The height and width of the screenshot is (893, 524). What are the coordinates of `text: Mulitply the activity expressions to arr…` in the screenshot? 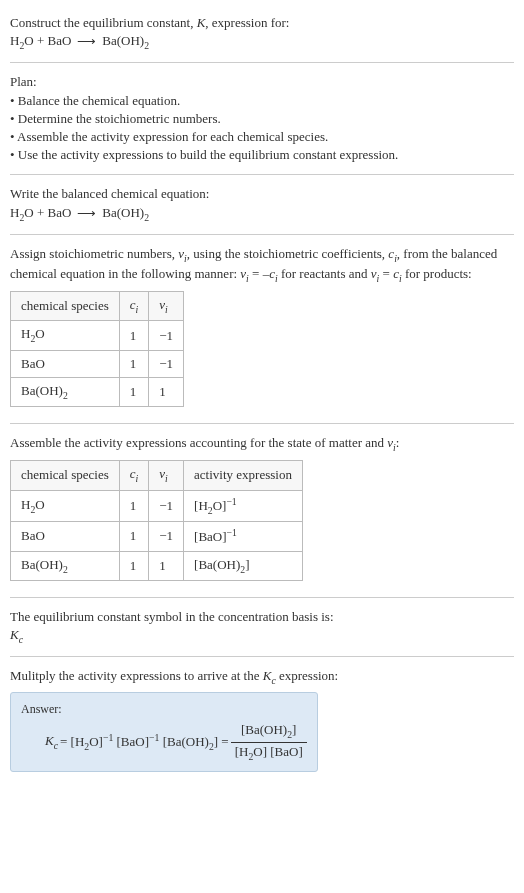 It's located at (136, 676).